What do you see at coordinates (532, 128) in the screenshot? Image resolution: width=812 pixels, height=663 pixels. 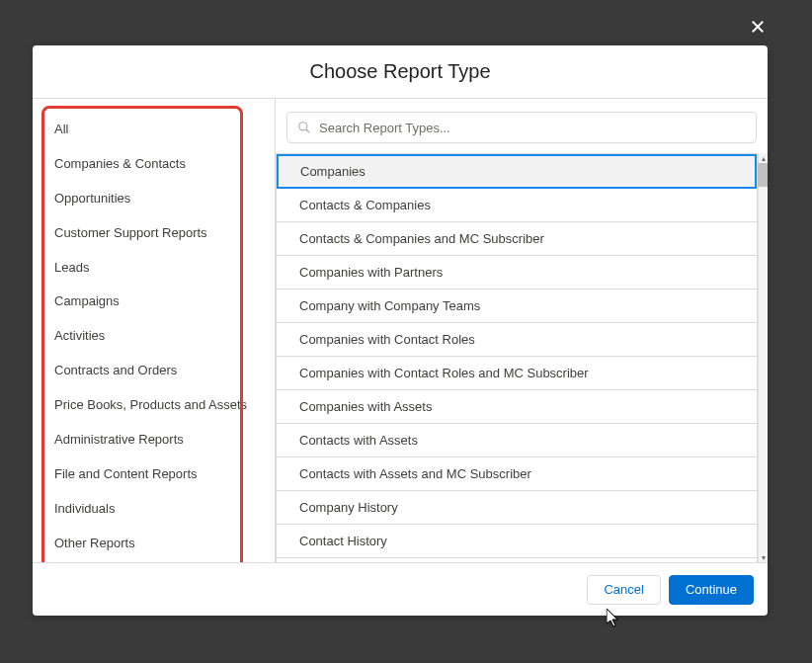 I see `search-input` at bounding box center [532, 128].